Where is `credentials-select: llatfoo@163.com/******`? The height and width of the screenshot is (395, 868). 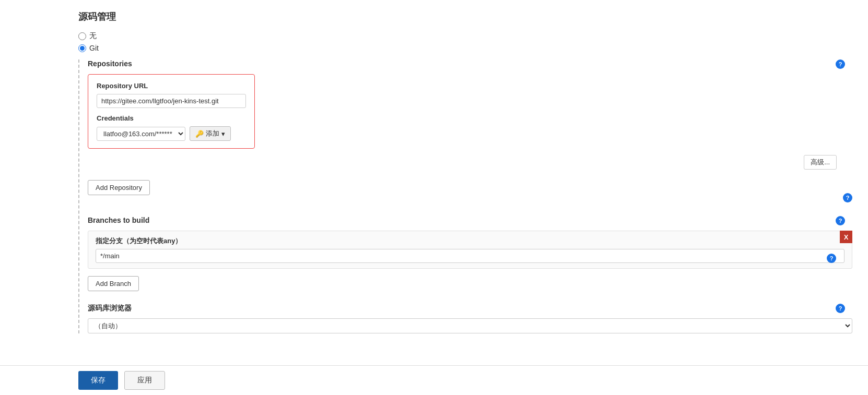 credentials-select: llatfoo@163.com/****** is located at coordinates (141, 134).